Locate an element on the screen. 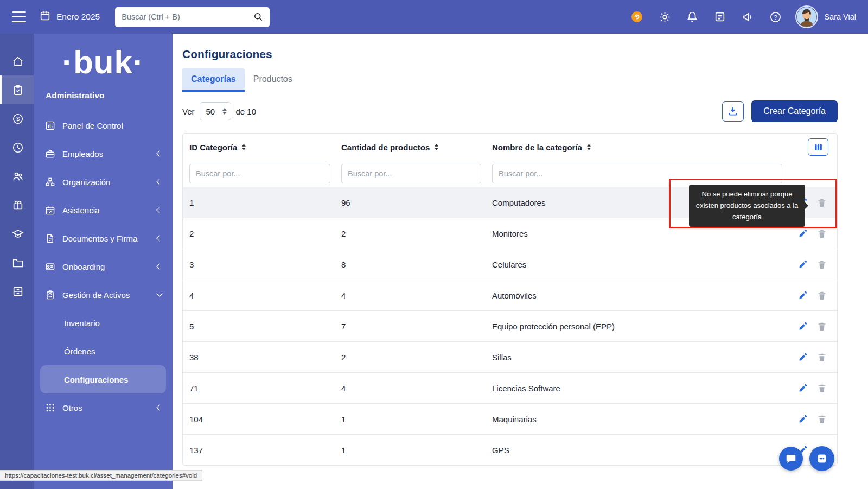  sidebar-subitem-label: Inventario is located at coordinates (82, 323).